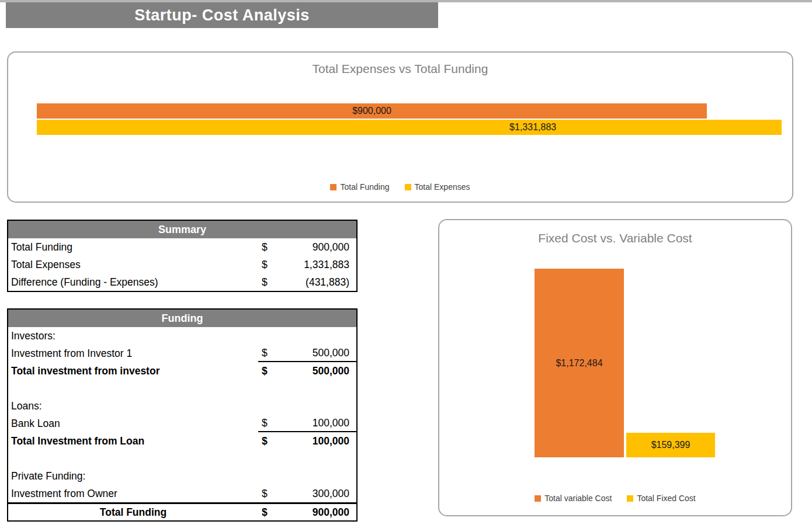 The height and width of the screenshot is (528, 812). What do you see at coordinates (182, 406) in the screenshot?
I see `table-row-loans-heading: Loans:` at bounding box center [182, 406].